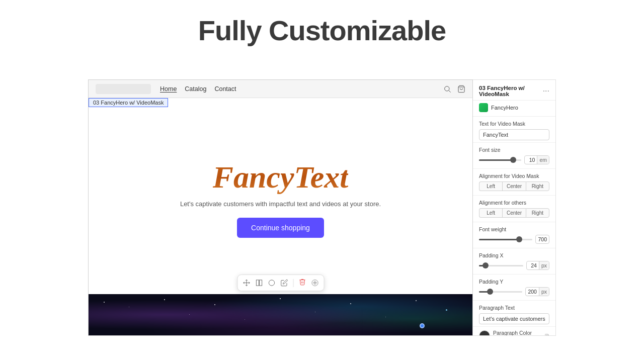 This screenshot has width=644, height=362. Describe the element at coordinates (284, 283) in the screenshot. I see `edit-icon` at that location.